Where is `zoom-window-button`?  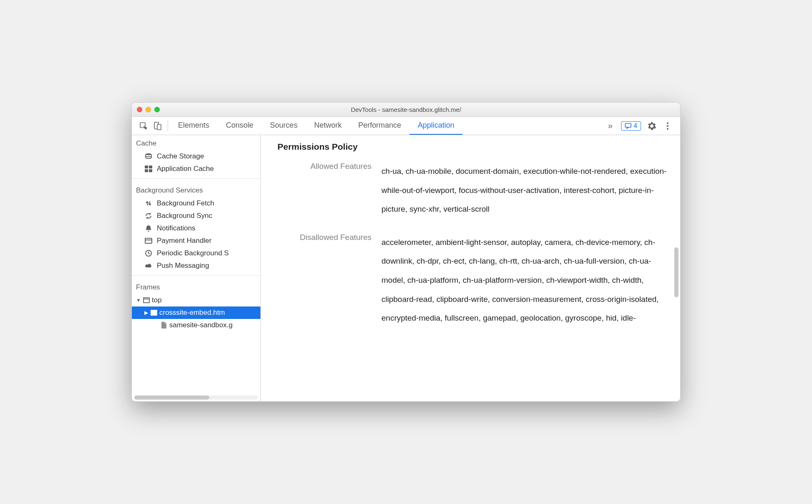
zoom-window-button is located at coordinates (157, 110).